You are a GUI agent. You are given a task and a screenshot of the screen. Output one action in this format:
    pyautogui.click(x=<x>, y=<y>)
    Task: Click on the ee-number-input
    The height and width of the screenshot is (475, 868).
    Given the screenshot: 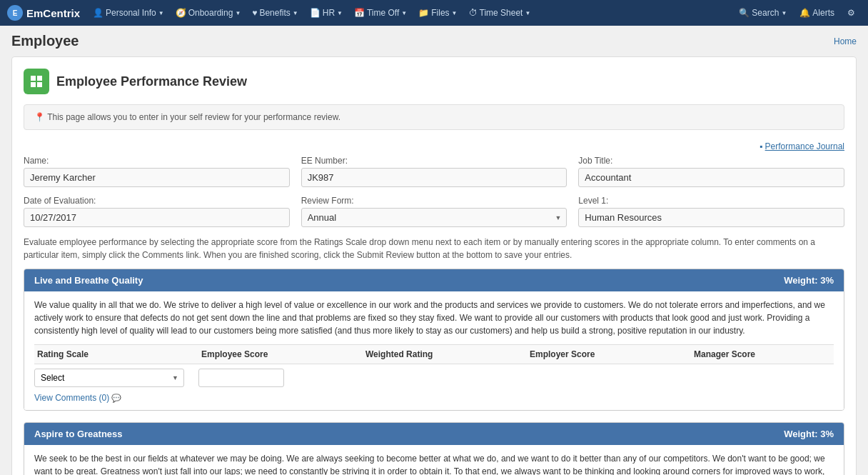 What is the action you would take?
    pyautogui.click(x=434, y=177)
    